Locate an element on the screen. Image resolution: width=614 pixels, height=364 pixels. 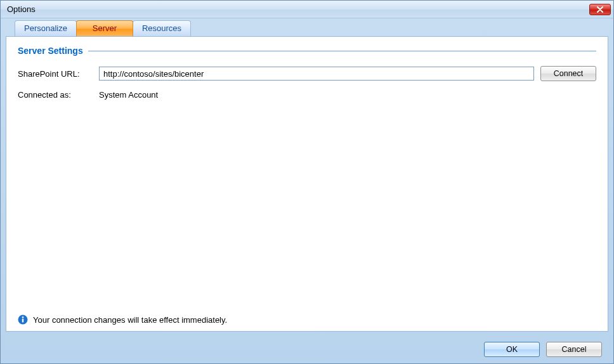
row-sharepoint-url: SharePoint URL: Connect is located at coordinates (307, 74).